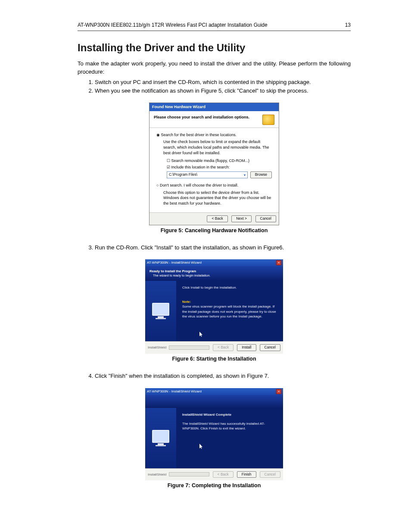  I want to click on radio-search: ◉ Search for the best driver in these lo…, so click(214, 135).